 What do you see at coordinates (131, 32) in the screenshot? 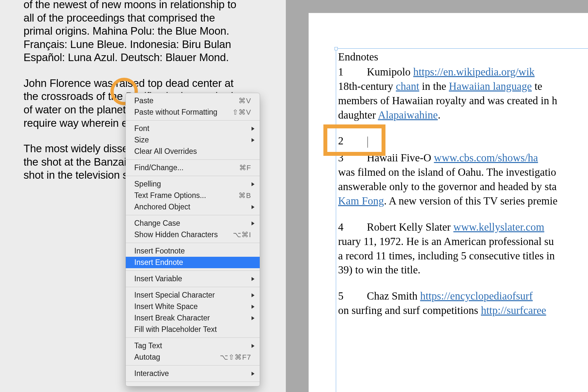
I see `paragraph-1: of the newest of new moons in relationsh…` at bounding box center [131, 32].